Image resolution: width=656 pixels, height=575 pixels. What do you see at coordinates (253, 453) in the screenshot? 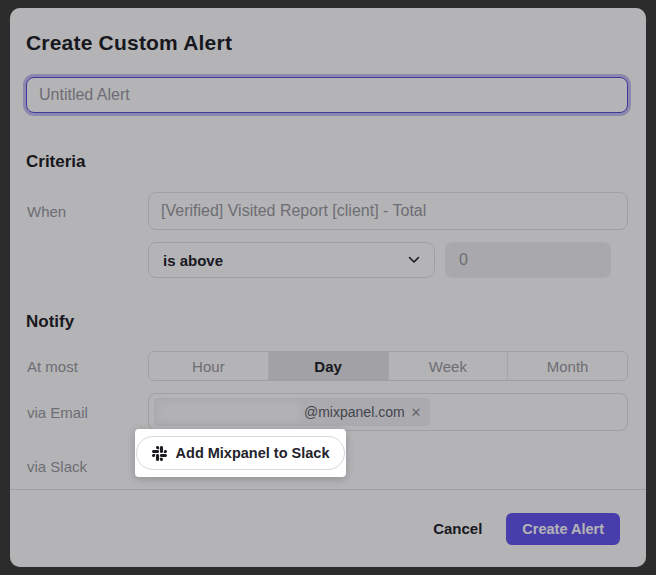
I see `slack-button-label: Add Mixpanel to Slack` at bounding box center [253, 453].